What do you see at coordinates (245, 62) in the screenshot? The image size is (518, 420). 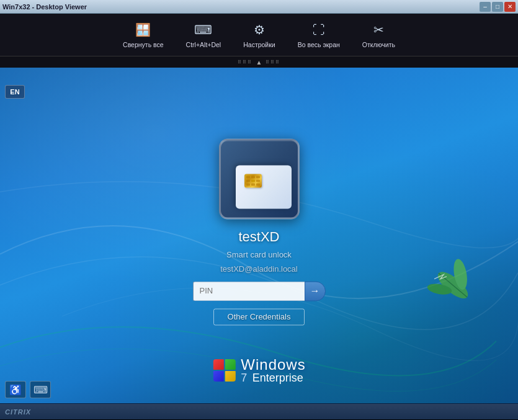 I see `handle-dots-left: ⠿⠿⠿` at bounding box center [245, 62].